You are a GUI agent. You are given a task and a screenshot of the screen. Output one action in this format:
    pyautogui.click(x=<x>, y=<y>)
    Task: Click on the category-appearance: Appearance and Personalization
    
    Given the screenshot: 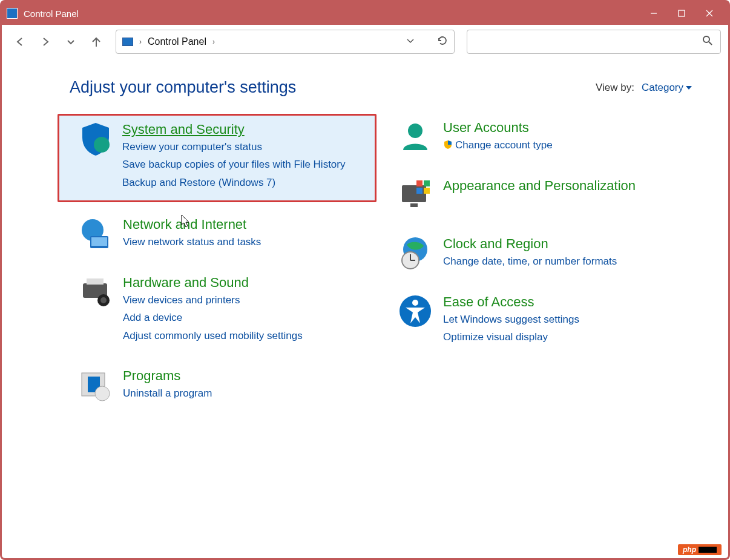 What is the action you would take?
    pyautogui.click(x=541, y=197)
    